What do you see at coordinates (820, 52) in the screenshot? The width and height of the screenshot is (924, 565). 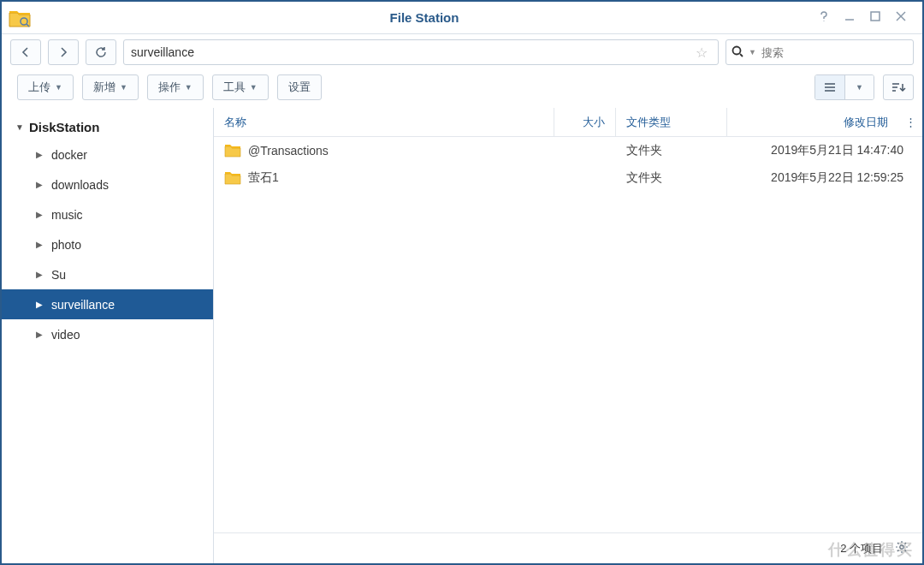 I see `search-box: ▼` at bounding box center [820, 52].